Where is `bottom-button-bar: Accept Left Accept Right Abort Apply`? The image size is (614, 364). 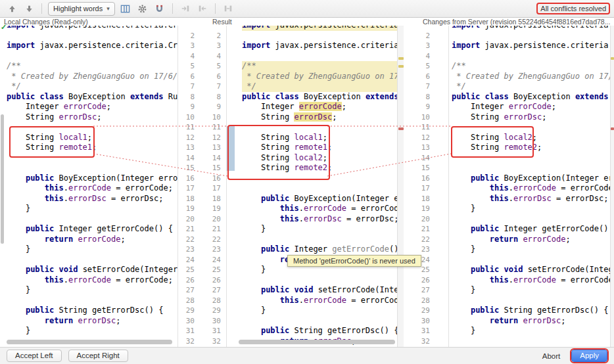
bottom-button-bar: Accept Left Accept Right Abort Apply is located at coordinates (307, 355).